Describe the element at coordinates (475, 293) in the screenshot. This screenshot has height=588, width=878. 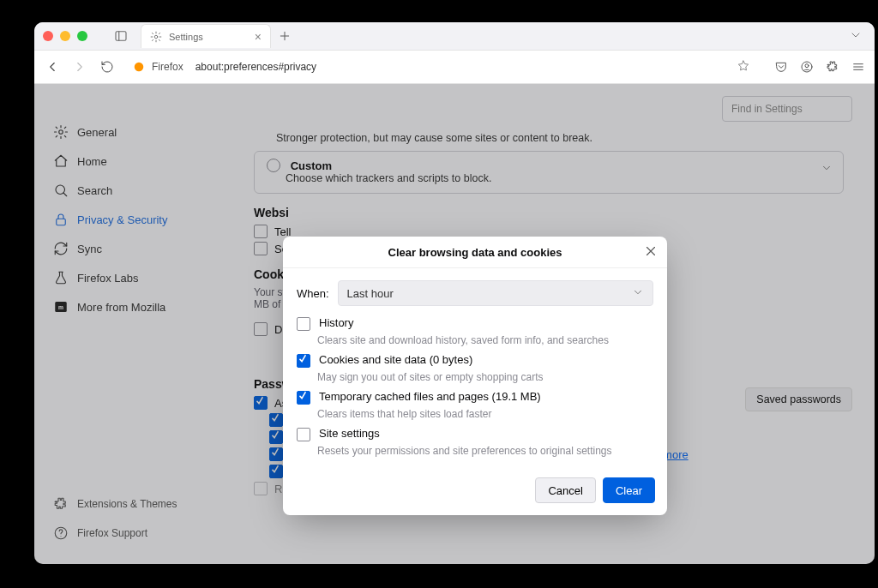
I see `when-row: When: Last hour` at that location.